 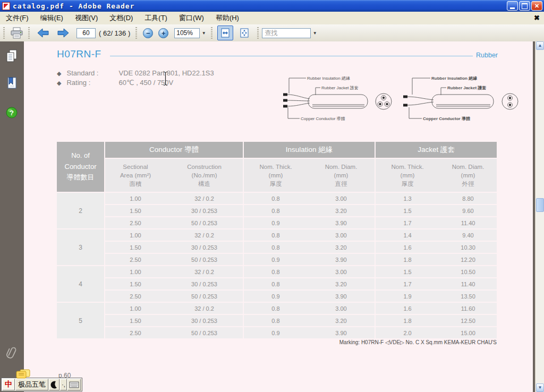 What do you see at coordinates (173, 150) in the screenshot?
I see `group-header-conductor: Conductor 導體` at bounding box center [173, 150].